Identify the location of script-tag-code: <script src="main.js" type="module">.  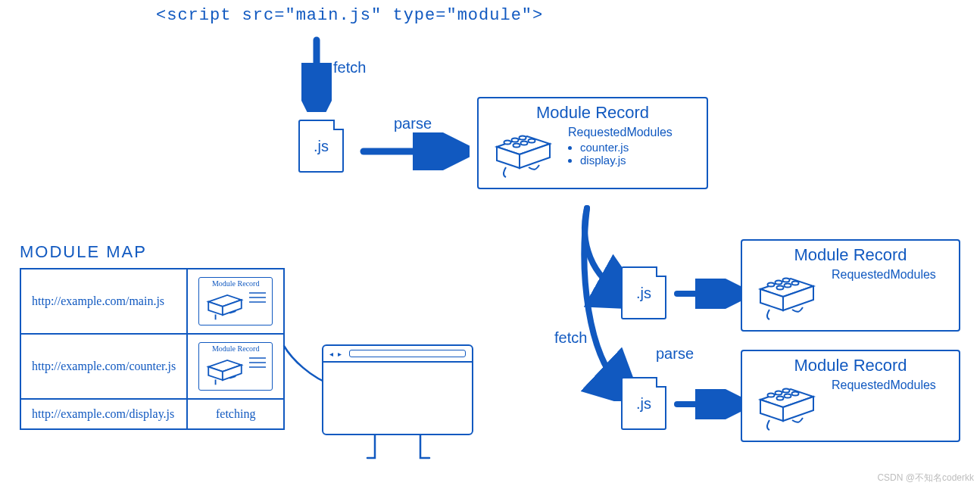
(350, 15).